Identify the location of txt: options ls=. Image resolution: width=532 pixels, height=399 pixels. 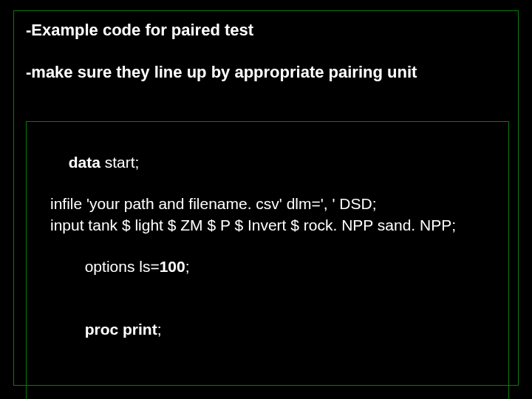
(123, 266).